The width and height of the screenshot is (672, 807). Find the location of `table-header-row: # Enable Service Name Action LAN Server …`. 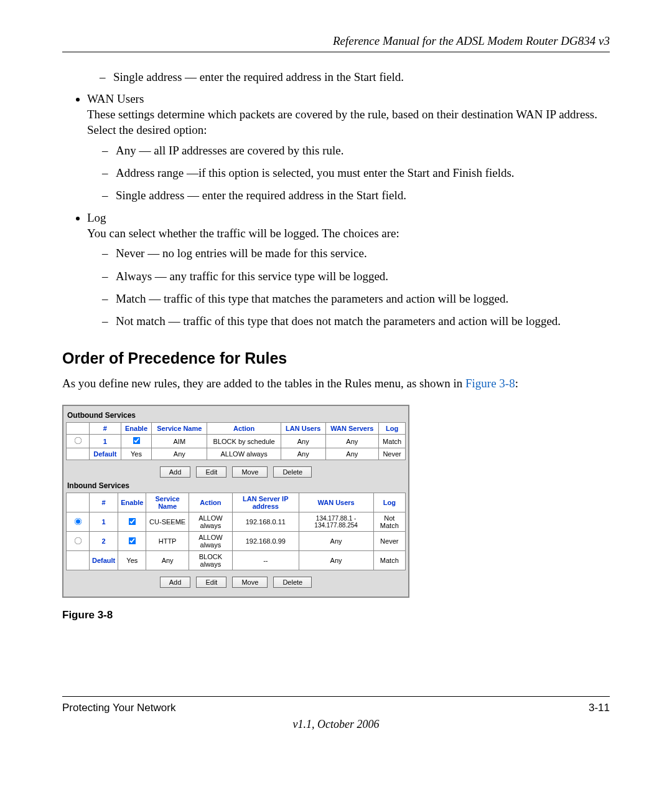

table-header-row: # Enable Service Name Action LAN Server … is located at coordinates (236, 503).